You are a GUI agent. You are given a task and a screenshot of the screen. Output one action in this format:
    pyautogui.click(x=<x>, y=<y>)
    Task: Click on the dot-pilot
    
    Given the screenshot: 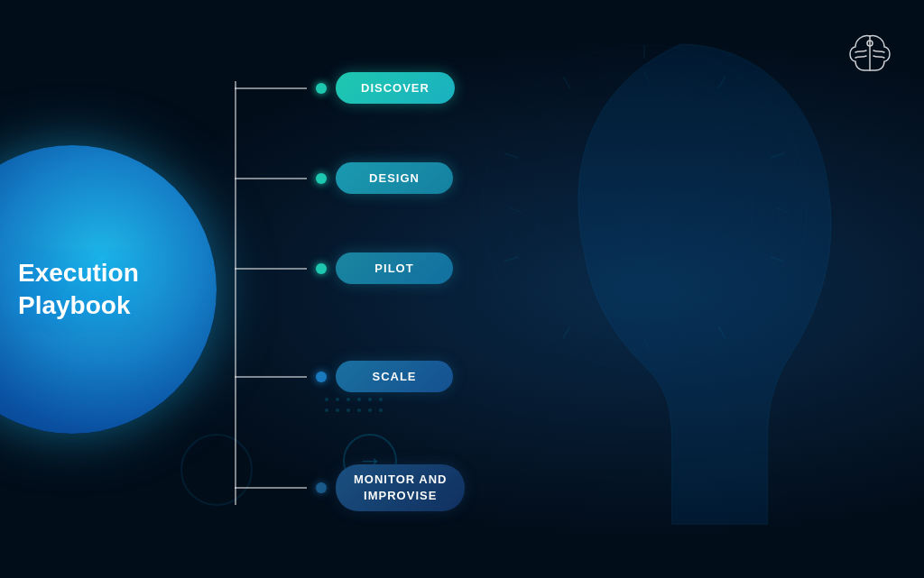 What is the action you would take?
    pyautogui.click(x=321, y=269)
    